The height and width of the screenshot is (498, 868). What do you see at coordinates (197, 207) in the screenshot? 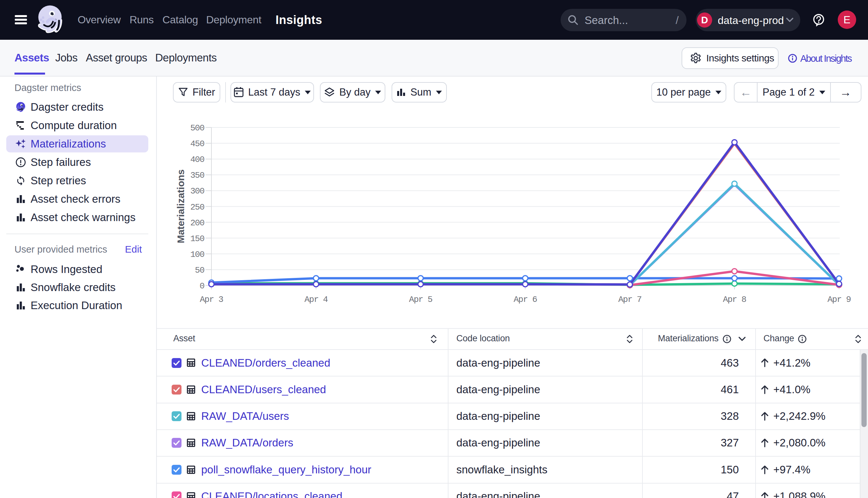
I see `svg-text: 250` at bounding box center [197, 207].